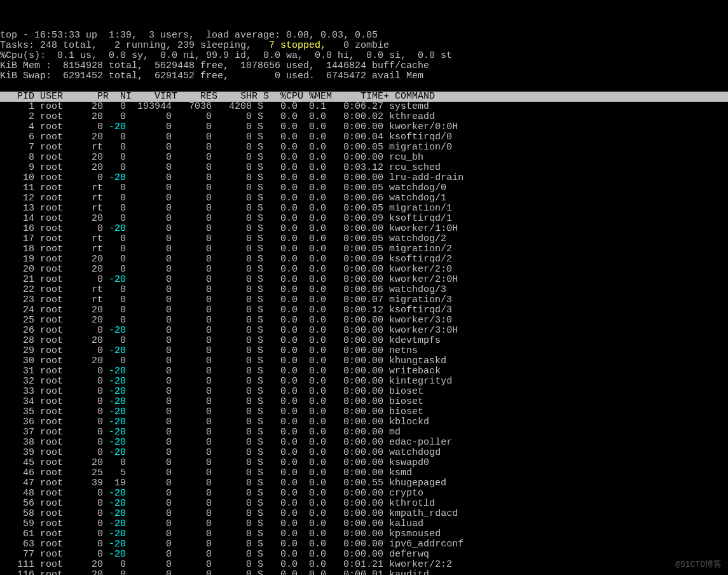 This screenshot has height=575, width=728. Describe the element at coordinates (364, 331) in the screenshot. I see `process-row: 26 root 0 -20 0 0 0 S 0.0 0.0 0:00.00 kw…` at that location.